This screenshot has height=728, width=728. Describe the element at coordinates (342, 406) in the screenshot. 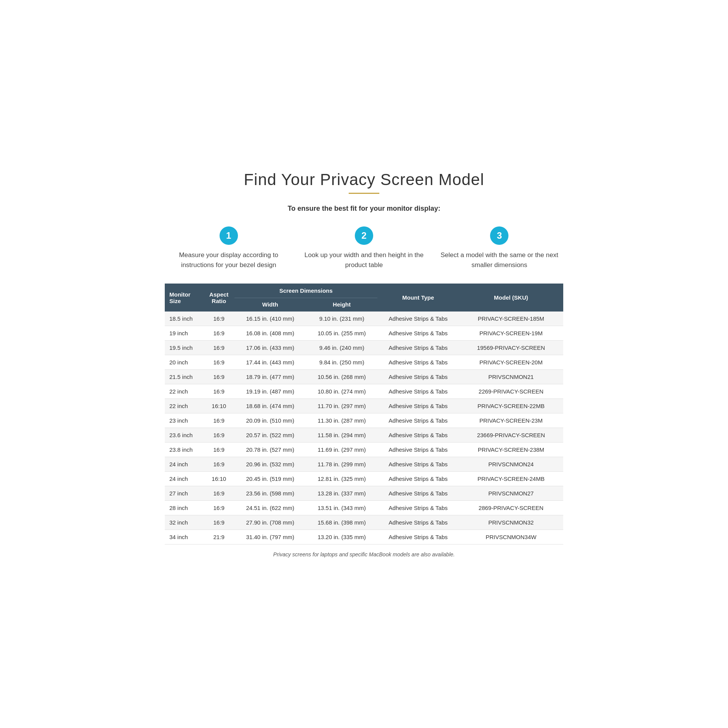

I see `cell-height: 11.70 in. (297 mm)` at that location.